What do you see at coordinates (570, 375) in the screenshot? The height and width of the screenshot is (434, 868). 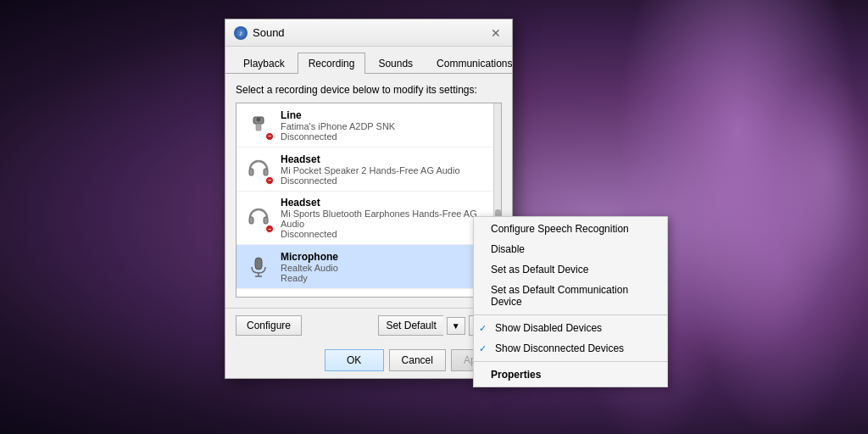 I see `ctx-properties: Properties` at bounding box center [570, 375].